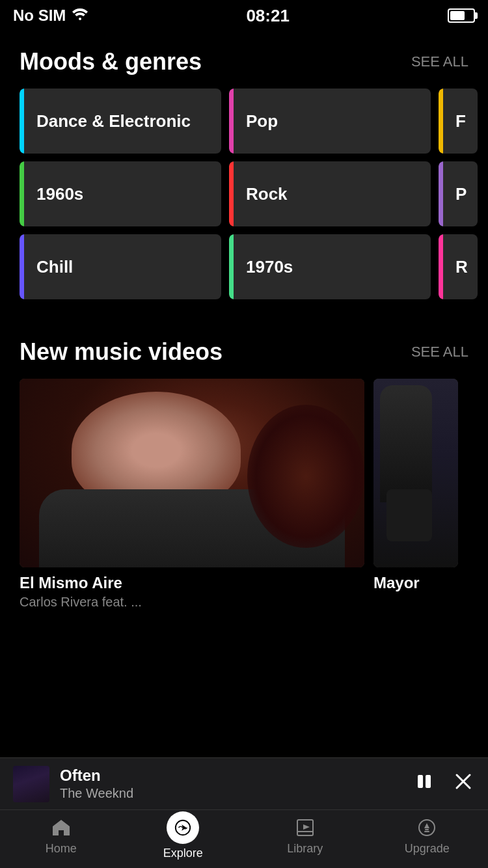 The image size is (488, 868). What do you see at coordinates (61, 828) in the screenshot?
I see `home-icon` at bounding box center [61, 828].